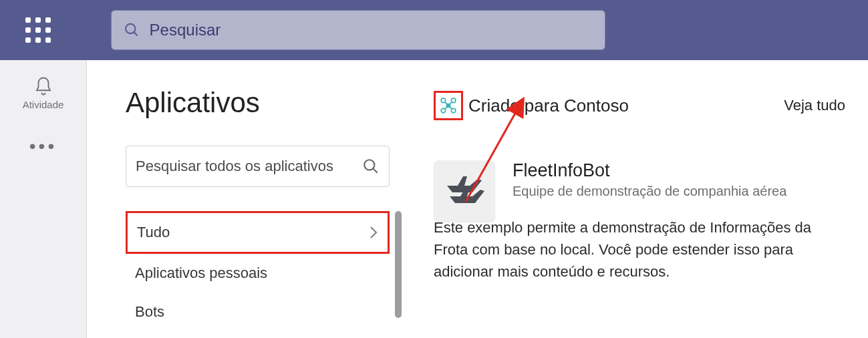  Describe the element at coordinates (43, 86) in the screenshot. I see `bell-icon` at that location.